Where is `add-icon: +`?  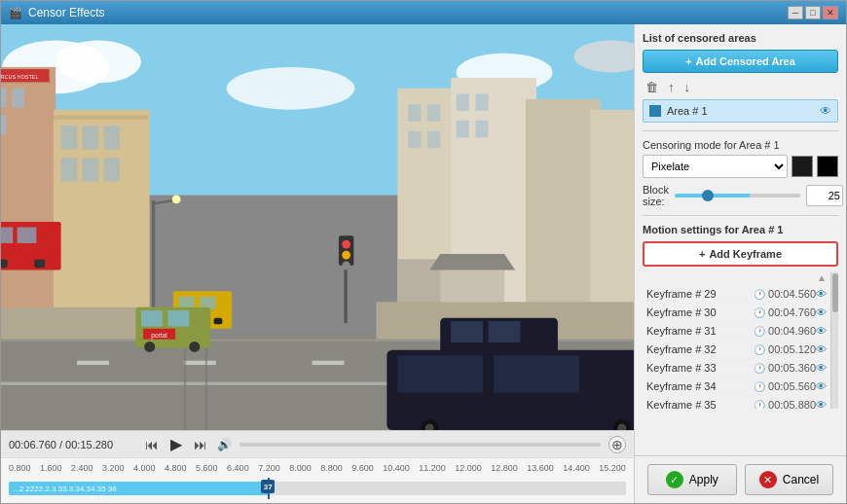
add-icon: + is located at coordinates (688, 61).